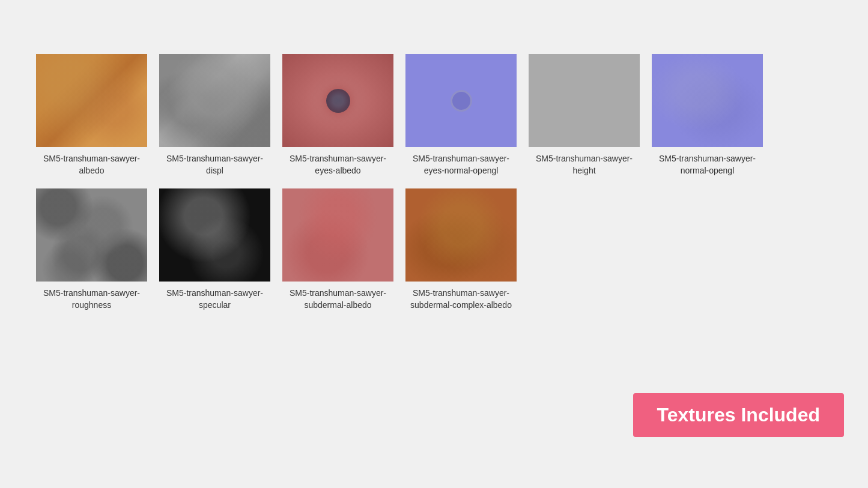  What do you see at coordinates (461, 164) in the screenshot?
I see `texture-label-eyes-normal: SM5-transhuman-sawyer-eyes-normal-opengl` at bounding box center [461, 164].